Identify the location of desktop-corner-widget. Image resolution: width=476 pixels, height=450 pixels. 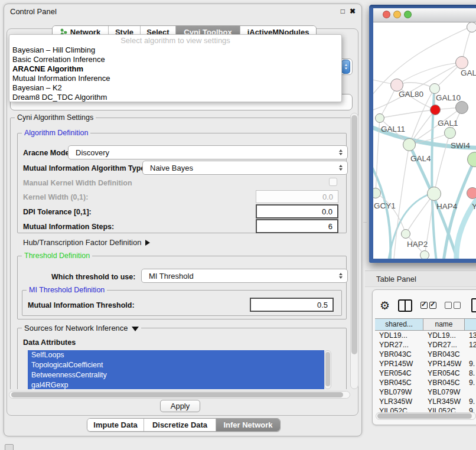
(9, 447).